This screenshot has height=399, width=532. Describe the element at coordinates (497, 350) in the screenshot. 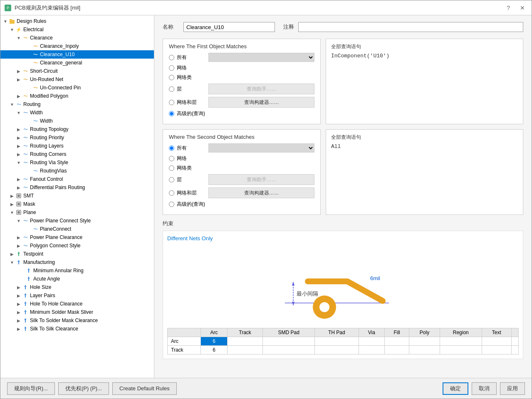

I see `cell-track-text` at that location.